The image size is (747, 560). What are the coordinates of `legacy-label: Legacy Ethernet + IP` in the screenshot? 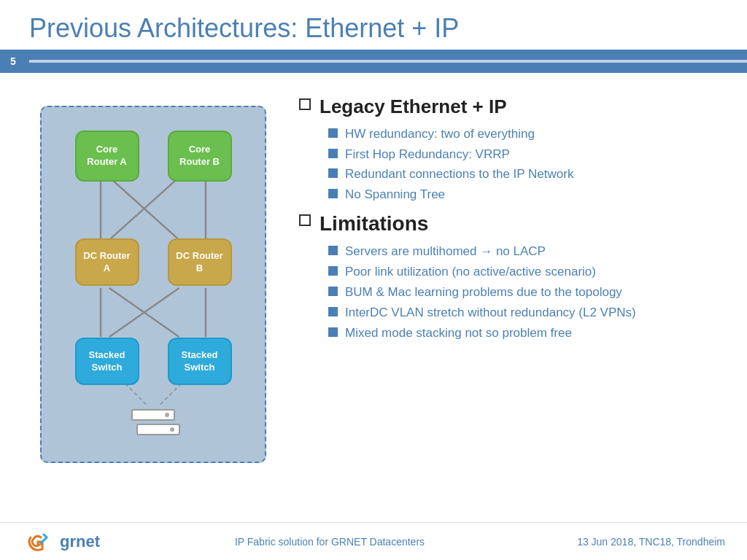 It's located at (413, 107).